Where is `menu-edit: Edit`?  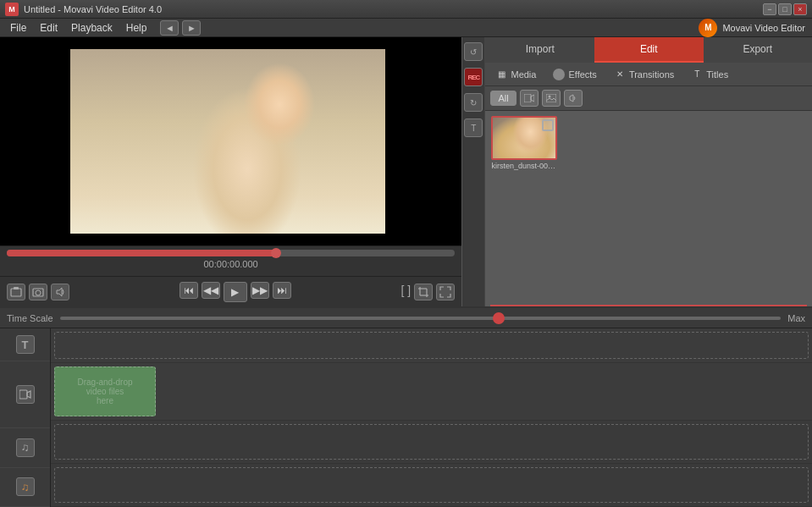
menu-edit: Edit is located at coordinates (49, 28).